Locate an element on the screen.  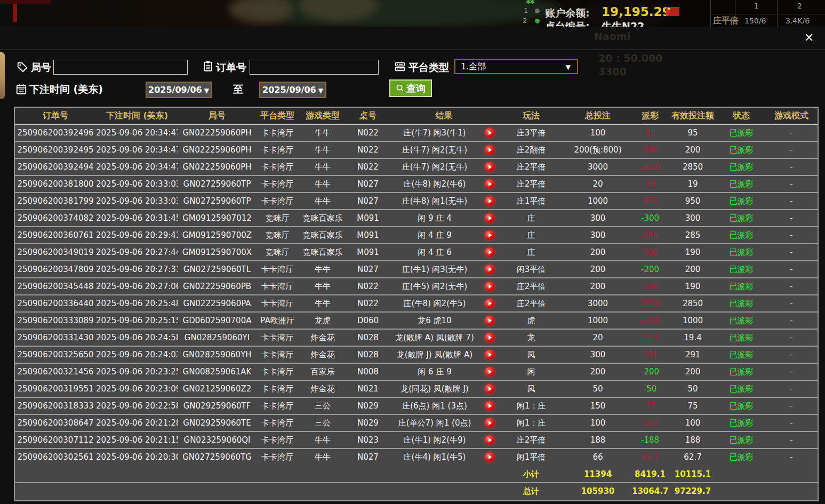
cell-total-bet: 1000 is located at coordinates (598, 321).